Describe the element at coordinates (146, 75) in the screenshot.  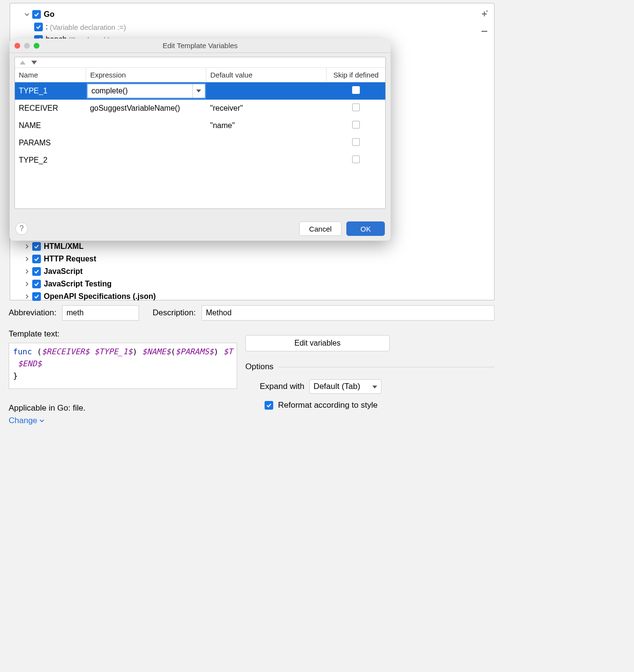
I see `column-header-expression: Expression` at that location.